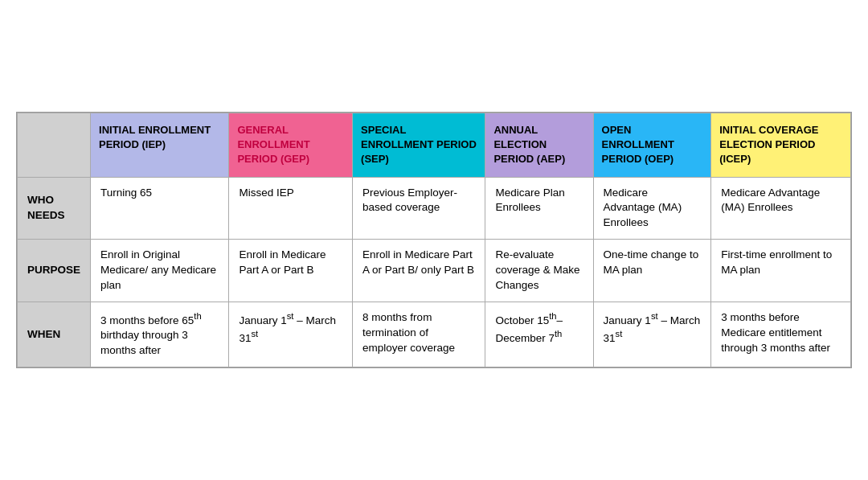  What do you see at coordinates (653, 271) in the screenshot?
I see `purpose-oep: One-time change to MA plan` at bounding box center [653, 271].